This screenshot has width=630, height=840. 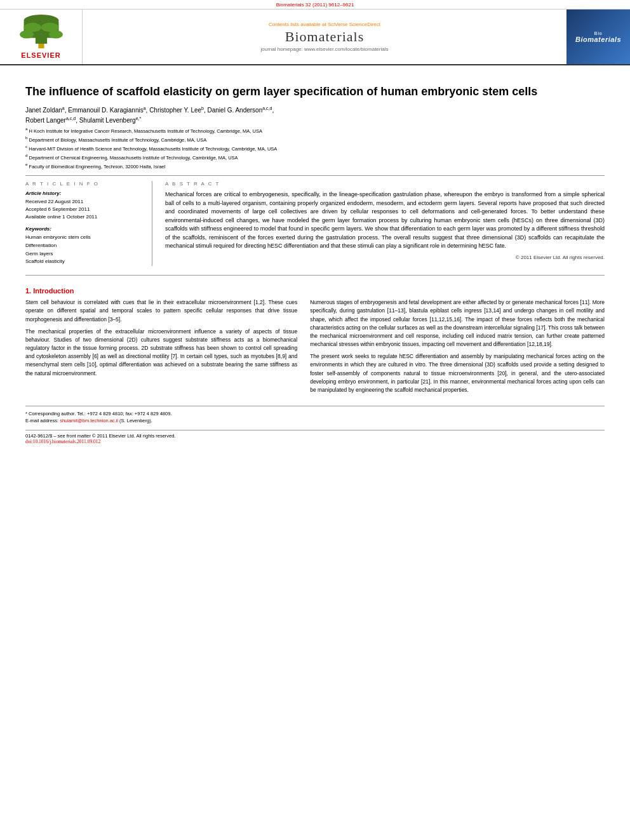 I want to click on affiliation-a: a H Koch Institute for Integrative Cance…, so click(x=315, y=131).